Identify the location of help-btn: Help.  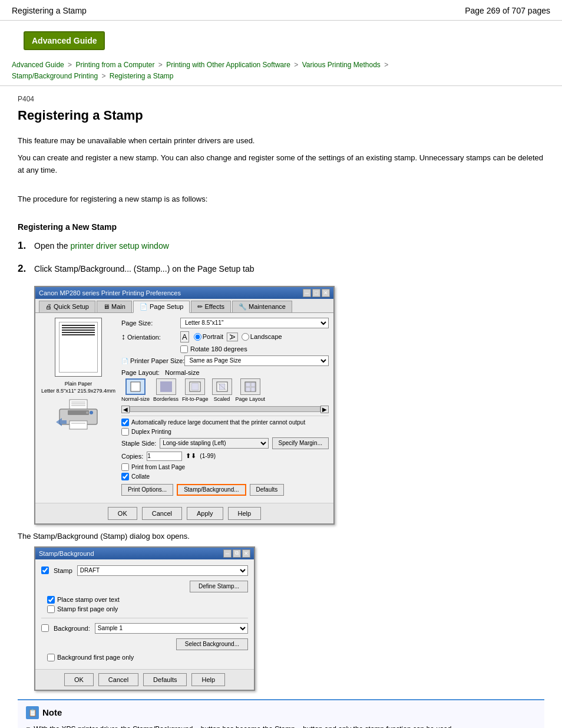
(245, 513).